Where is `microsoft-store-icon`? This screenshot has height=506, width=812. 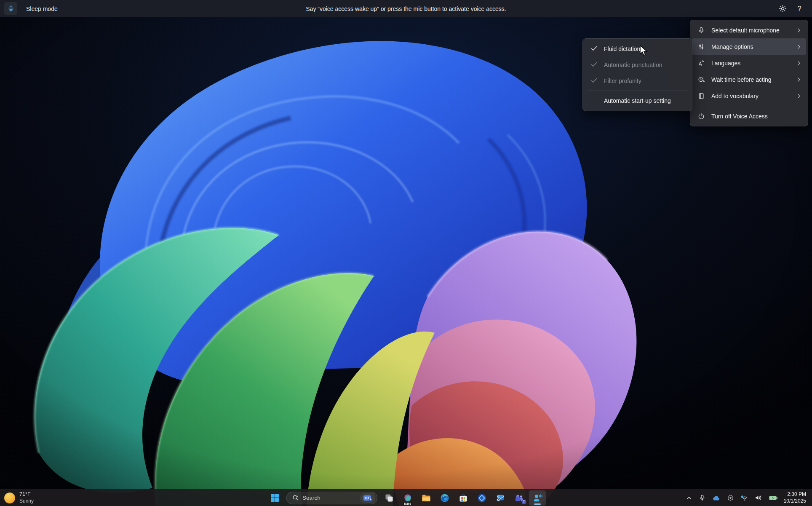
microsoft-store-icon is located at coordinates (463, 498).